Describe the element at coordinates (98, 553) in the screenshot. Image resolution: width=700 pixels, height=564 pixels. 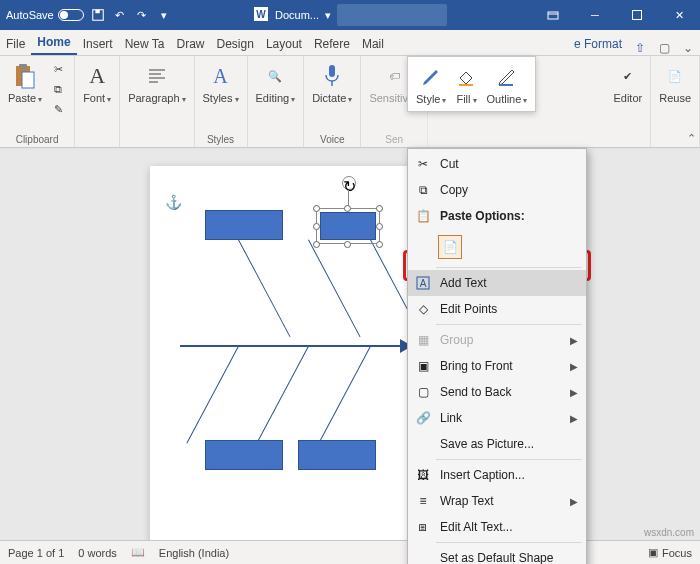
I see `status-words: 0 words` at that location.